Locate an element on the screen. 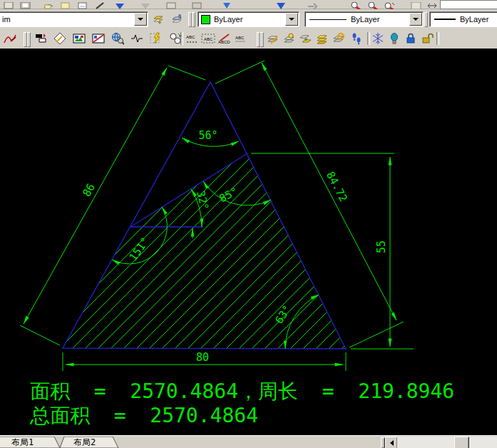  layer-current-icon is located at coordinates (158, 19).